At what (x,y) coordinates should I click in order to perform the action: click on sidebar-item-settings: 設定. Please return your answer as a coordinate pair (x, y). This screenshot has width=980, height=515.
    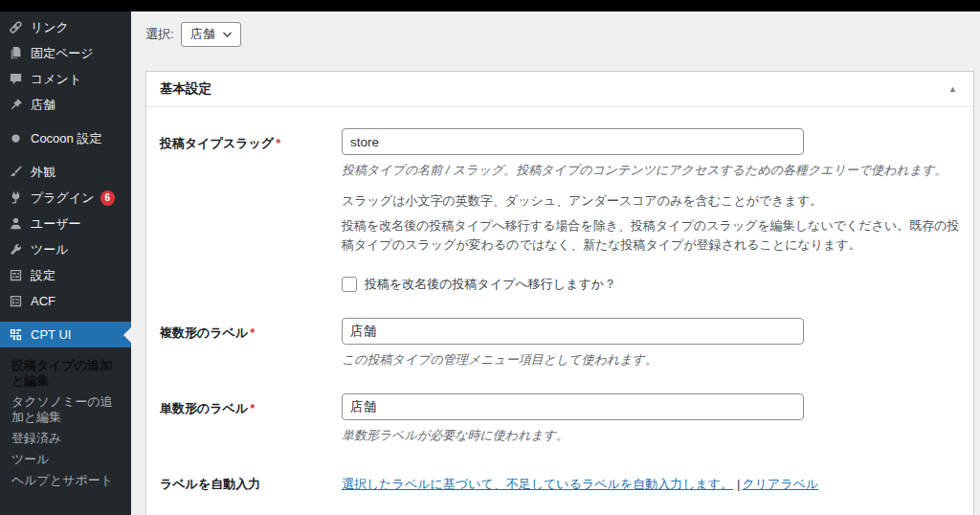
    Looking at the image, I should click on (65, 276).